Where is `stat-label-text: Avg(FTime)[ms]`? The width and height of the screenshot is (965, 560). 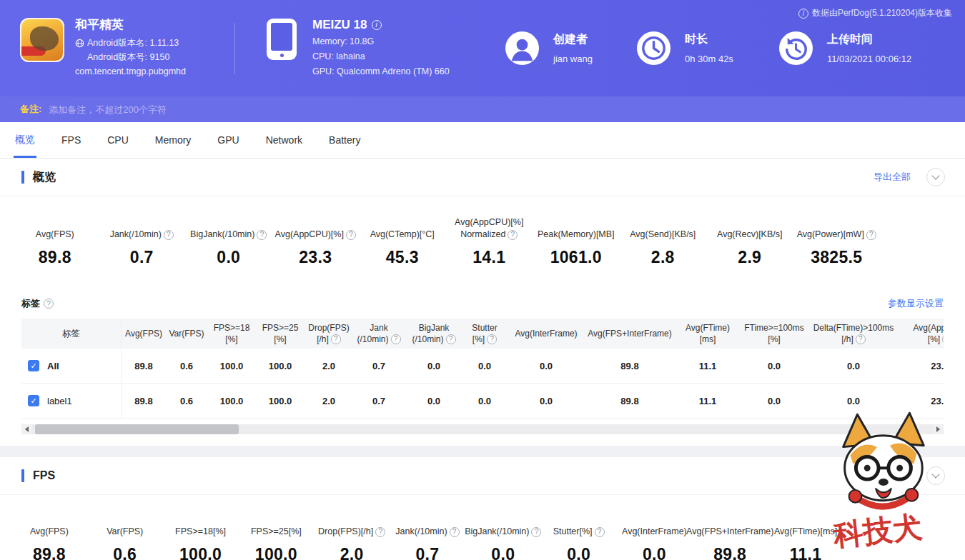 stat-label-text: Avg(FTime)[ms] is located at coordinates (806, 531).